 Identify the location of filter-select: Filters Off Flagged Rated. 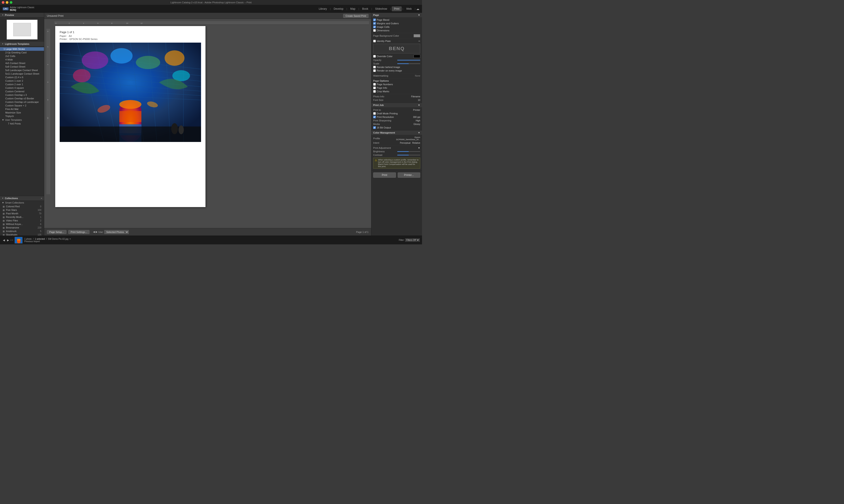
(413, 240).